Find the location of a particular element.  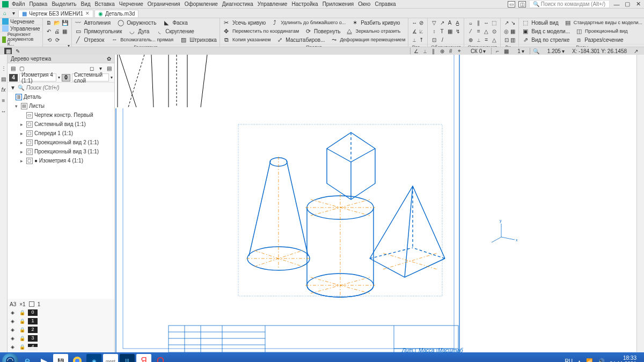

tb-save-icon: 💾 is located at coordinates (61, 358).